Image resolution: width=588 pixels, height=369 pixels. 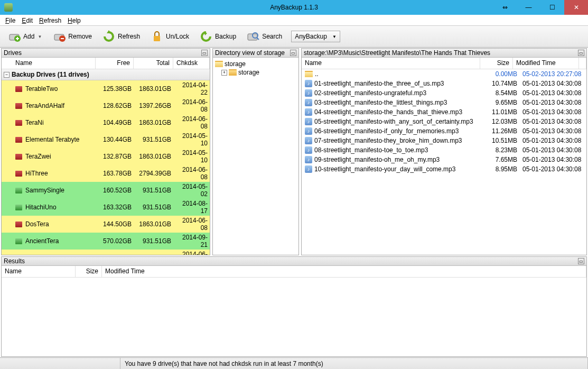 What do you see at coordinates (444, 141) in the screenshot?
I see `file-row: ♪07-streetlight_manifesto-they_broke_him…` at bounding box center [444, 141].